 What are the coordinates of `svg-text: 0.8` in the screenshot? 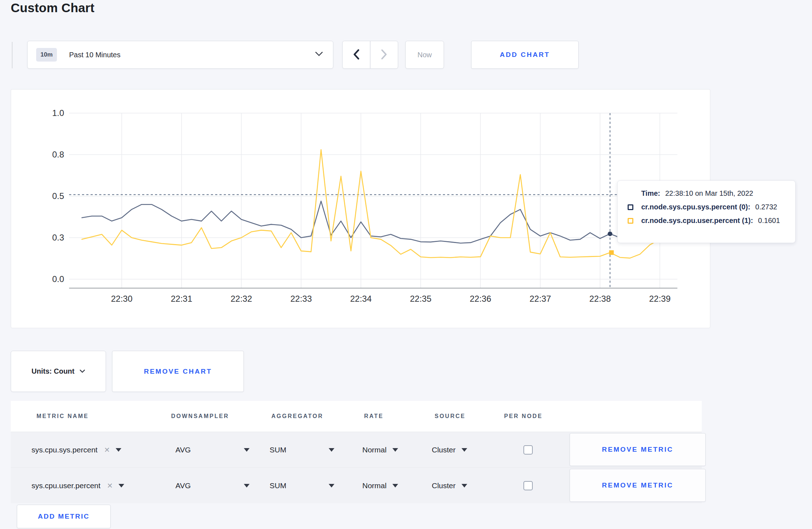 It's located at (58, 155).